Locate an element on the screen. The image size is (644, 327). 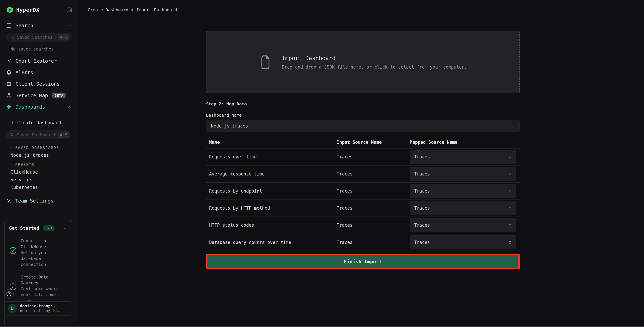
sidebar-item-chart-explorer: Chart Explorer is located at coordinates (38, 61).